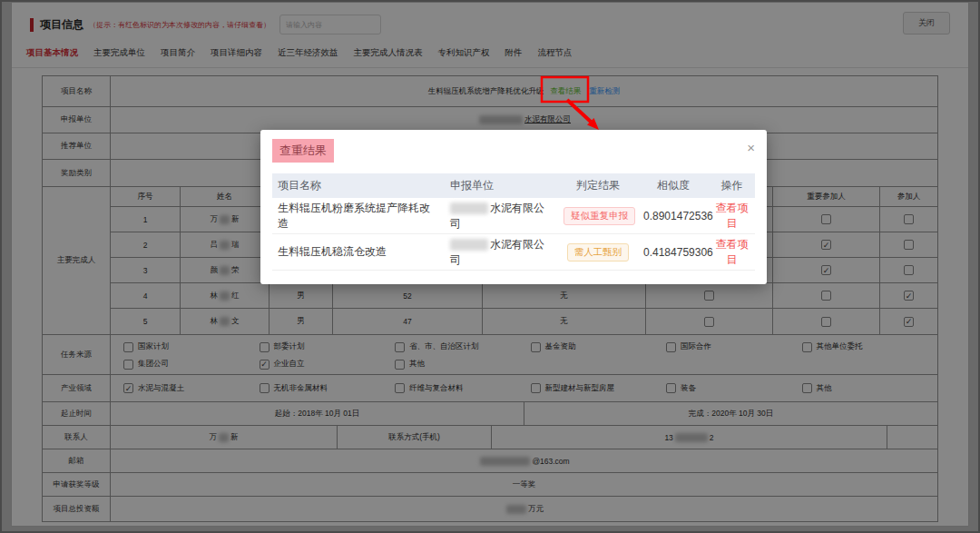 This screenshot has width=980, height=533. Describe the element at coordinates (358, 185) in the screenshot. I see `col-project-name: 项目名称` at that location.